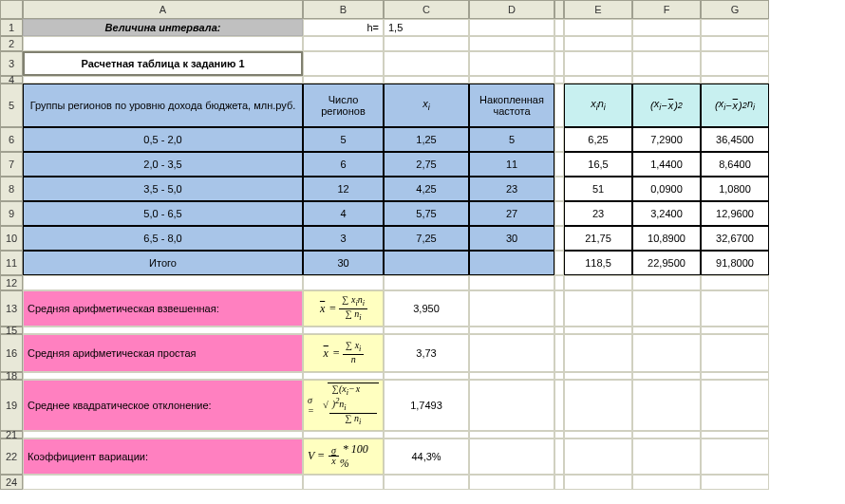  What do you see at coordinates (667, 164) in the screenshot?
I see `table-cell: 1,4400` at bounding box center [667, 164].